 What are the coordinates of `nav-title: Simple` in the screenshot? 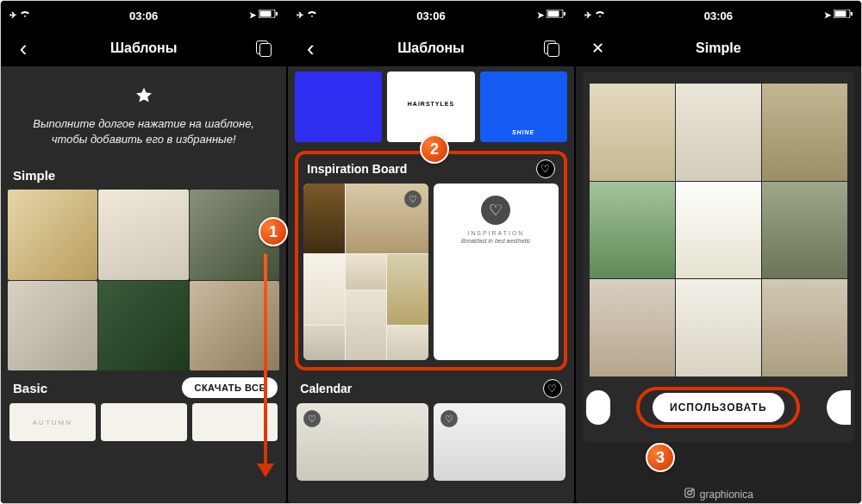 It's located at (719, 48).